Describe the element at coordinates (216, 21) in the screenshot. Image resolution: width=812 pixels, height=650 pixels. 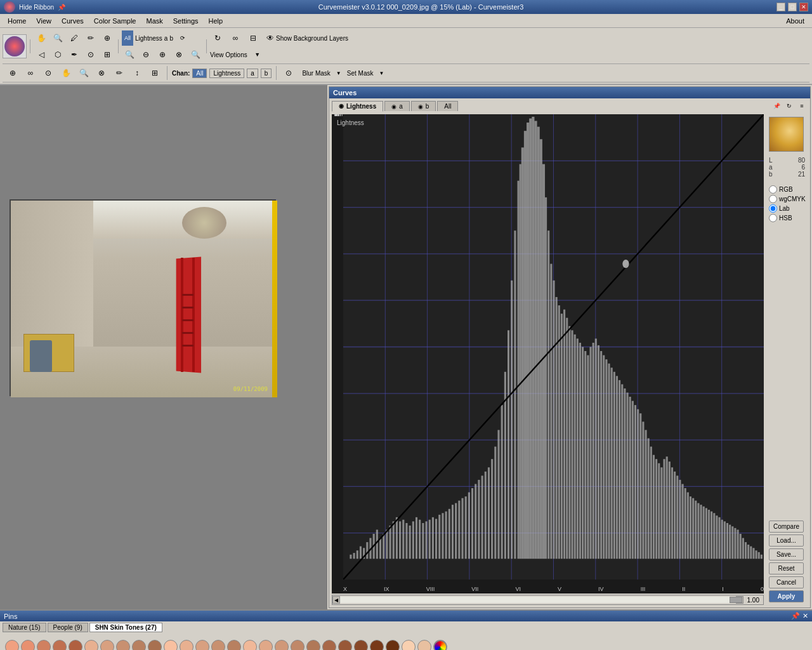
I see `menu-help: Help` at that location.